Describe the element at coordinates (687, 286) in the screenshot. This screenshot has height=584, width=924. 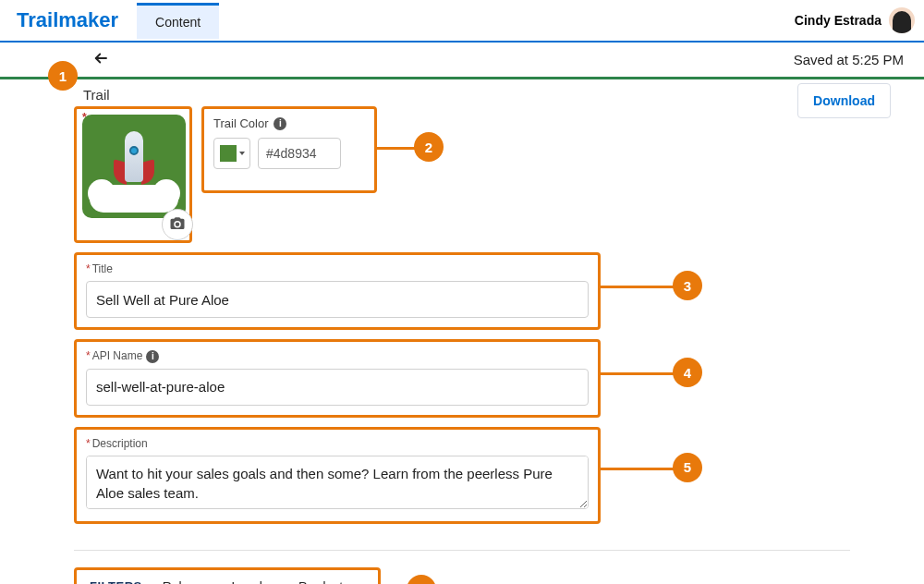
I see `callout-badge-3: 3` at that location.